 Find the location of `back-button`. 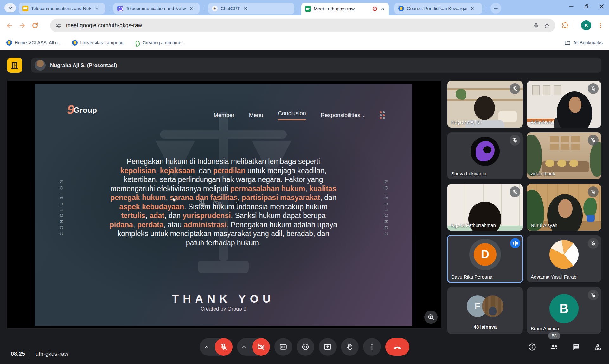

back-button is located at coordinates (10, 26).